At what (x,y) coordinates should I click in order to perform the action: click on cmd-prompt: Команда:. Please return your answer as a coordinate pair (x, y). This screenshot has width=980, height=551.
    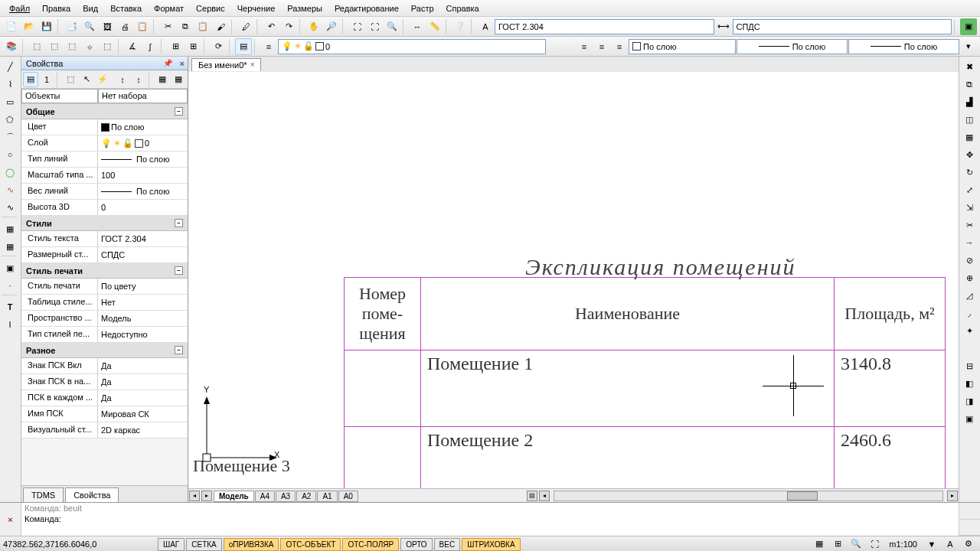
    Looking at the image, I should click on (490, 519).